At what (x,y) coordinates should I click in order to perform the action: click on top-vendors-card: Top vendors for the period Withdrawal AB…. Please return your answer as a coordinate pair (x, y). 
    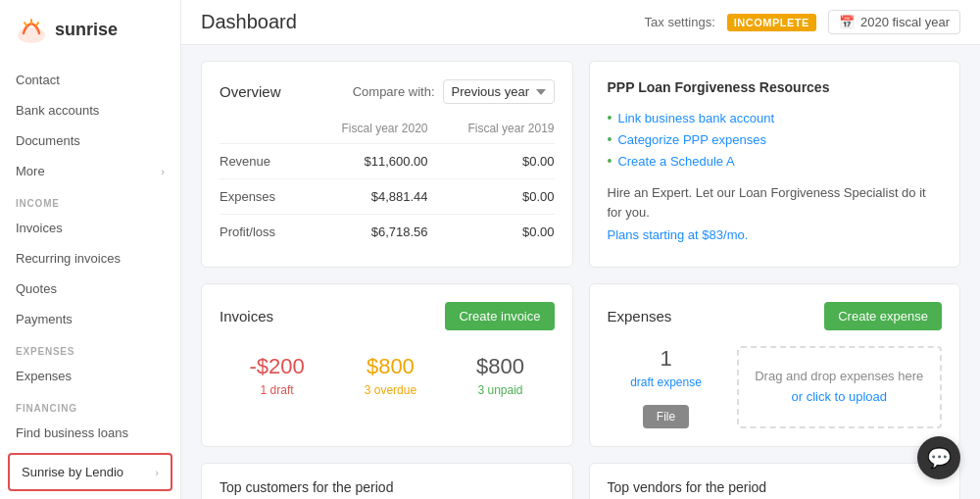
    Looking at the image, I should click on (775, 480).